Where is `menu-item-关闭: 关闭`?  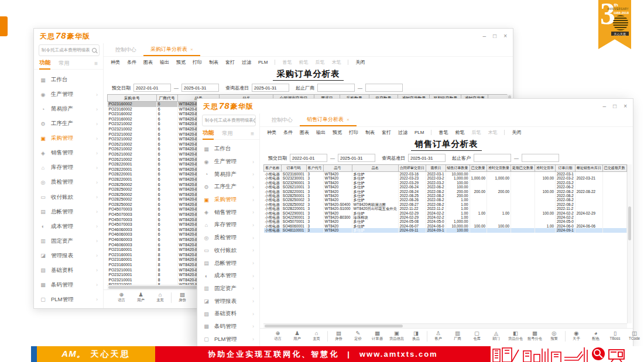 menu-item-关闭: 关闭 is located at coordinates (516, 132).